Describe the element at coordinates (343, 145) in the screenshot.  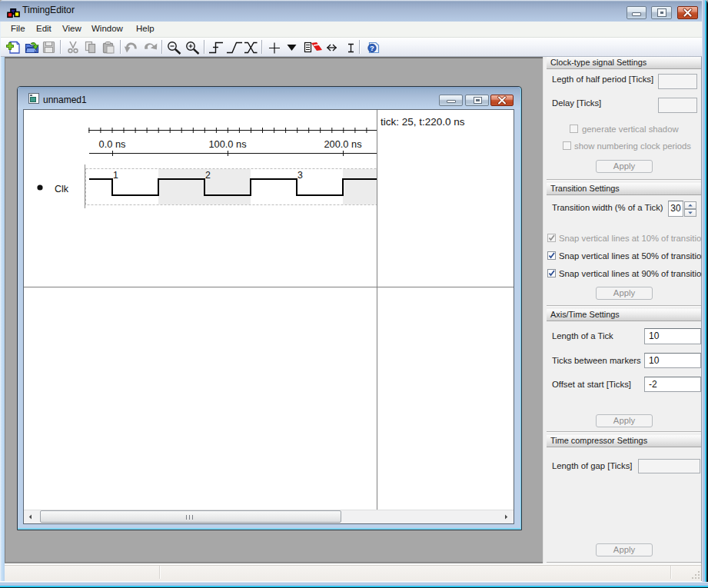
I see `svg-text: 200.0 ns` at that location.